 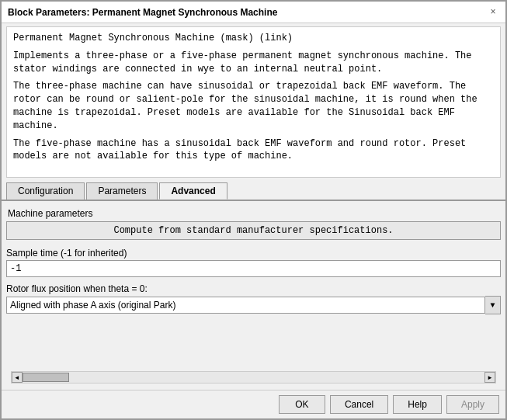 I want to click on scroll-left-button: ◄, so click(x=17, y=377).